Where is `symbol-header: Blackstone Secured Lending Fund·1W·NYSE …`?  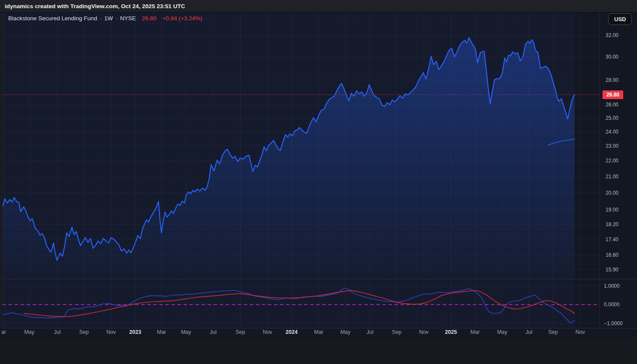 symbol-header: Blackstone Secured Lending Fund·1W·NYSE … is located at coordinates (105, 18).